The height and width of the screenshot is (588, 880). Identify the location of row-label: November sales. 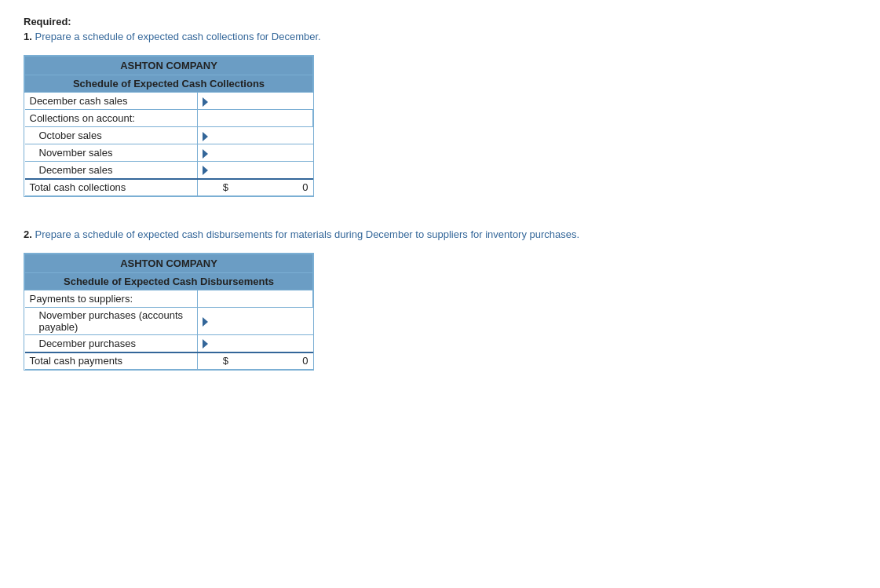
(111, 153).